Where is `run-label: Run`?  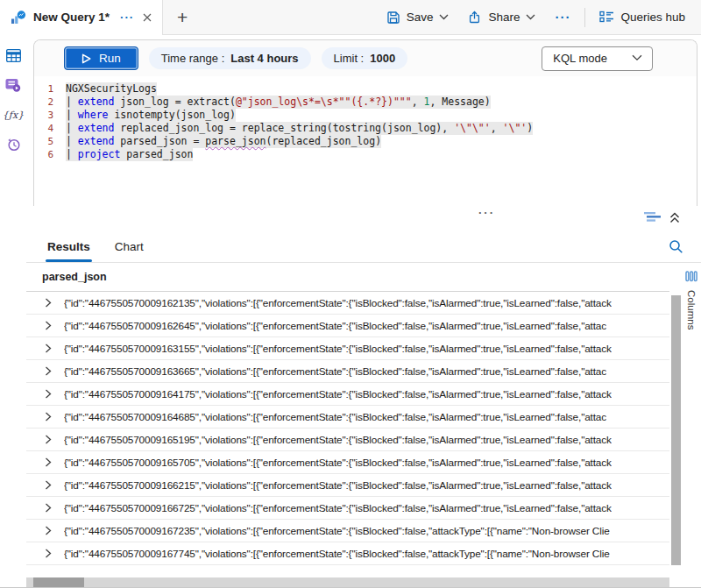 run-label: Run is located at coordinates (110, 58).